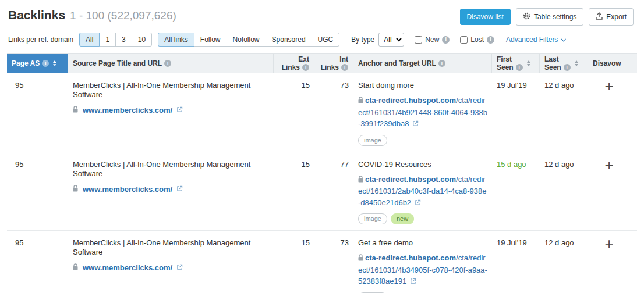 The height and width of the screenshot is (293, 644). I want to click on links-per-domain-label: Links per ref. domain, so click(41, 40).